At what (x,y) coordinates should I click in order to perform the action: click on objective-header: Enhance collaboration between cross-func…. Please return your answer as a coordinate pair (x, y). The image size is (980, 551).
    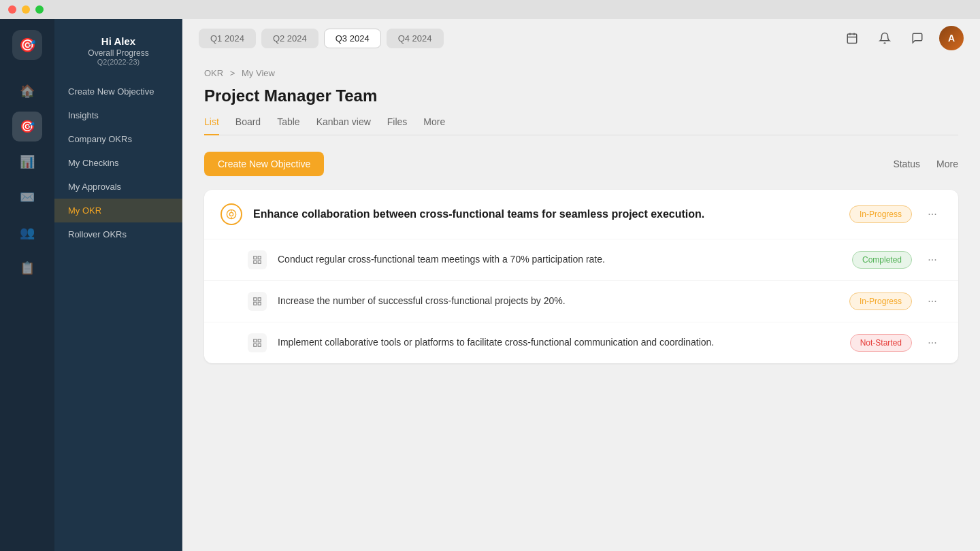
    Looking at the image, I should click on (581, 214).